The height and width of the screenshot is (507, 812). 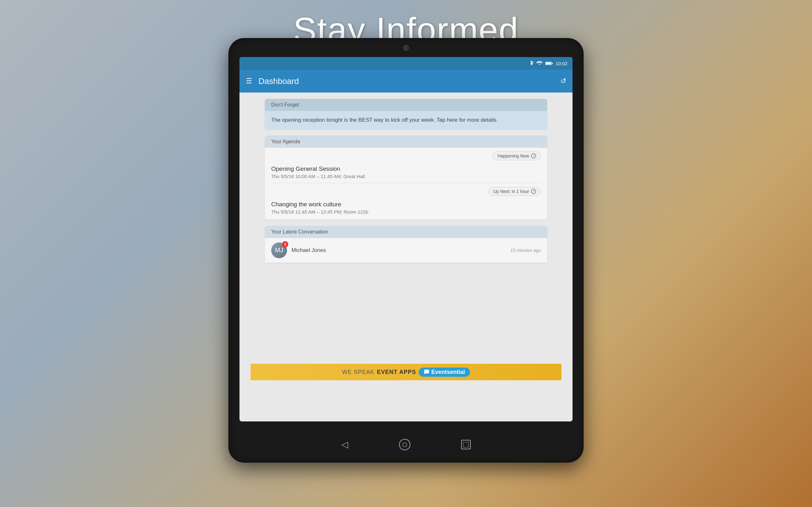 What do you see at coordinates (540, 63) in the screenshot?
I see `wifi-icon` at bounding box center [540, 63].